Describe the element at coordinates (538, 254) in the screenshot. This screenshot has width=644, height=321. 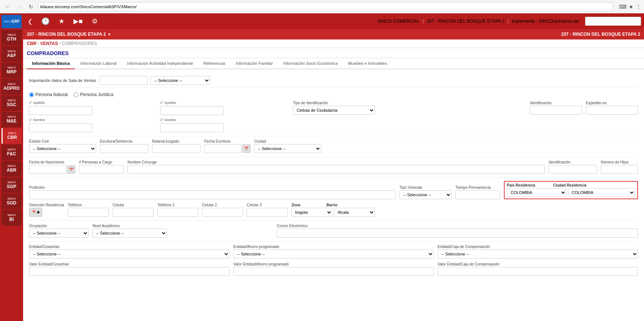
I see `entidad-caja-select: -- Seleccione --` at that location.